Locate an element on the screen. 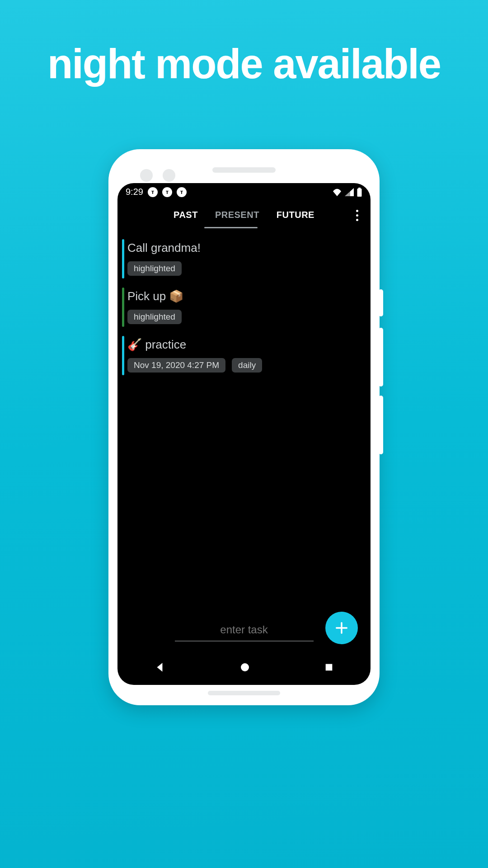  task-title: Call grandma! is located at coordinates (245, 248).